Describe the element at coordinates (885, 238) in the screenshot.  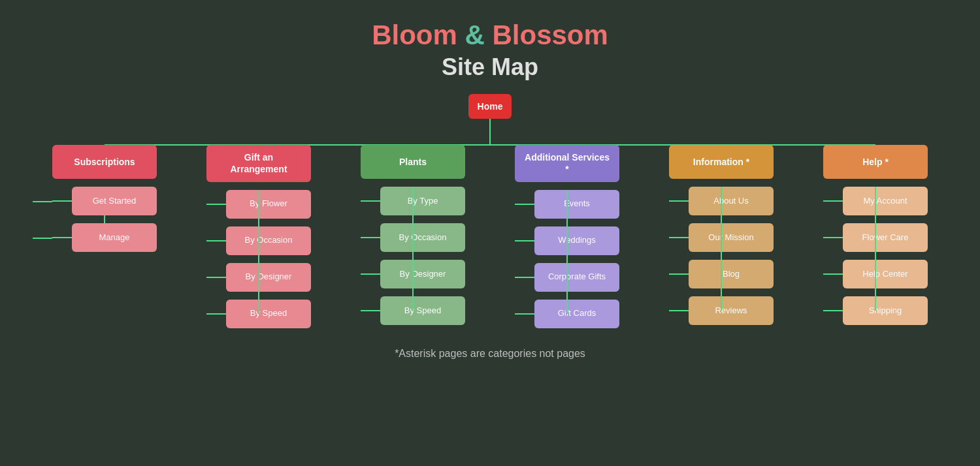
I see `flower-care-node: Flower Care` at that location.